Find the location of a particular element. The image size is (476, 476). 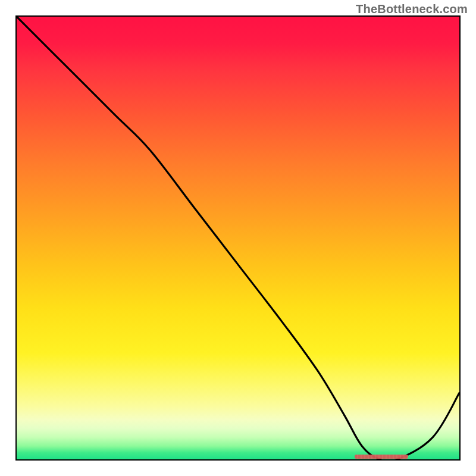

watermark-text: TheBottleneck.com is located at coordinates (412, 10).